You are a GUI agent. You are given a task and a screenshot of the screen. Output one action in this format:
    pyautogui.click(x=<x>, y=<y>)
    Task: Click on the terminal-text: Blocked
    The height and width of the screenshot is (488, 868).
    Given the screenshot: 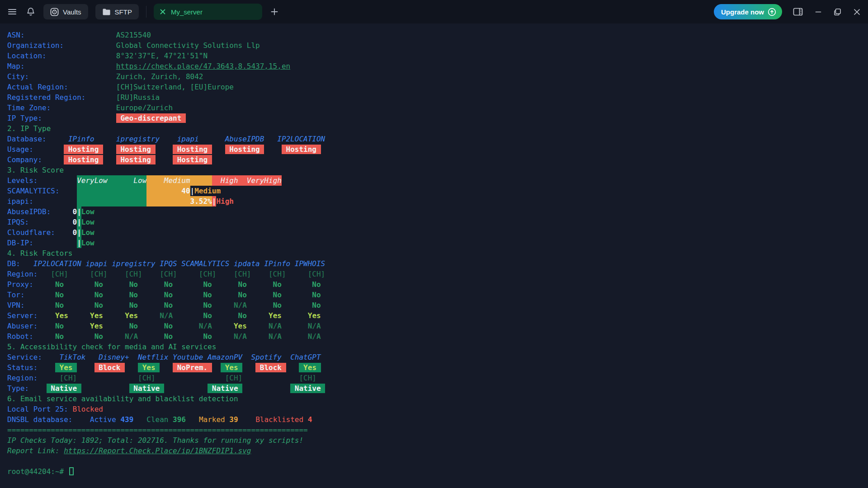 What is the action you would take?
    pyautogui.click(x=88, y=409)
    